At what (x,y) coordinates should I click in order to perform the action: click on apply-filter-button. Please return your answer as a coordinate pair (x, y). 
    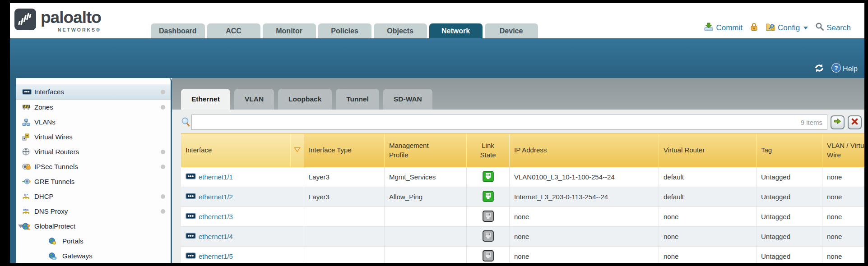
    Looking at the image, I should click on (838, 123).